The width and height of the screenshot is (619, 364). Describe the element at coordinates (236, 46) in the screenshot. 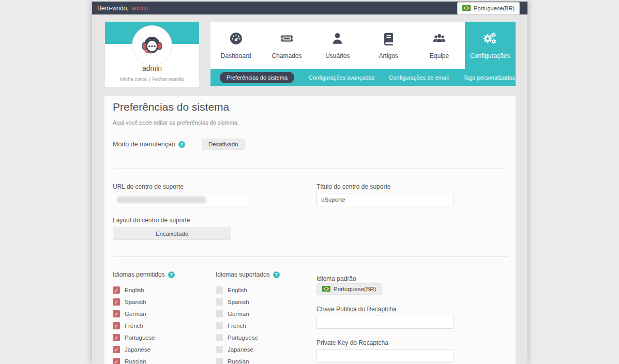

I see `nav-tab-dashboard: Dashboard` at that location.